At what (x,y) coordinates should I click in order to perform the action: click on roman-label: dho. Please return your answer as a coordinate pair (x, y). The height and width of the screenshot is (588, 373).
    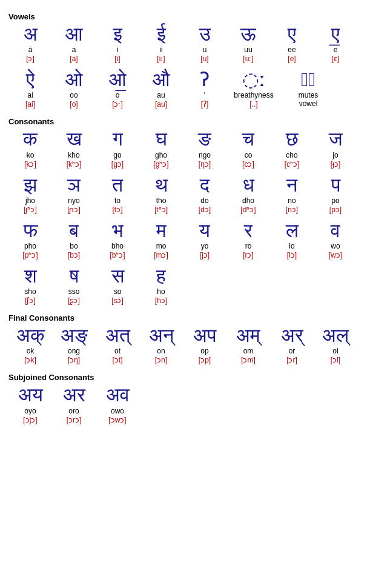
    Looking at the image, I should click on (248, 201).